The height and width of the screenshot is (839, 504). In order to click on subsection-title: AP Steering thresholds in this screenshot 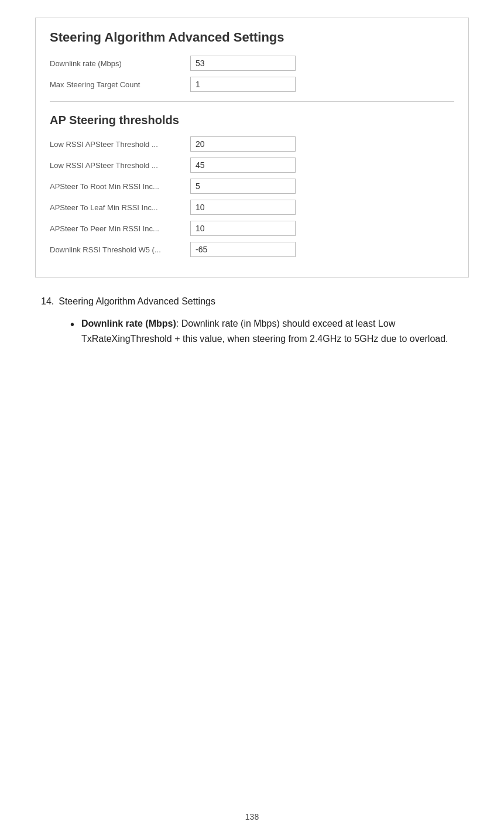, I will do `click(252, 121)`.